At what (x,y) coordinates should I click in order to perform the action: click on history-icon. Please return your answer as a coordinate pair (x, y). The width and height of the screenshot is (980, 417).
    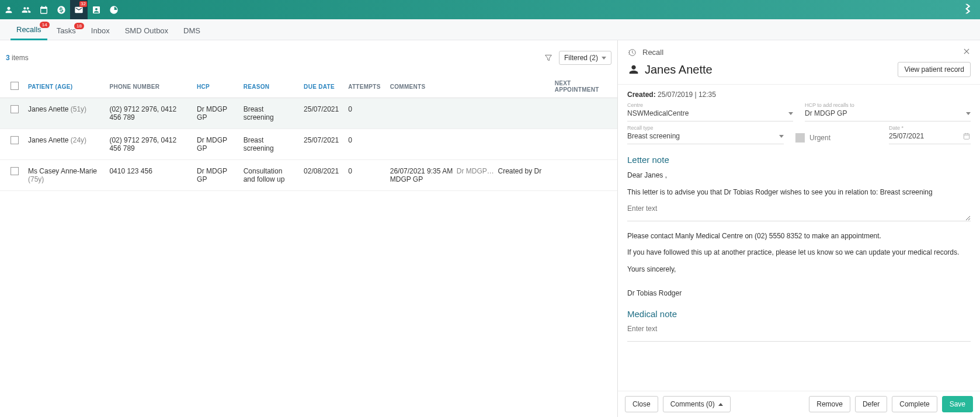
    Looking at the image, I should click on (632, 53).